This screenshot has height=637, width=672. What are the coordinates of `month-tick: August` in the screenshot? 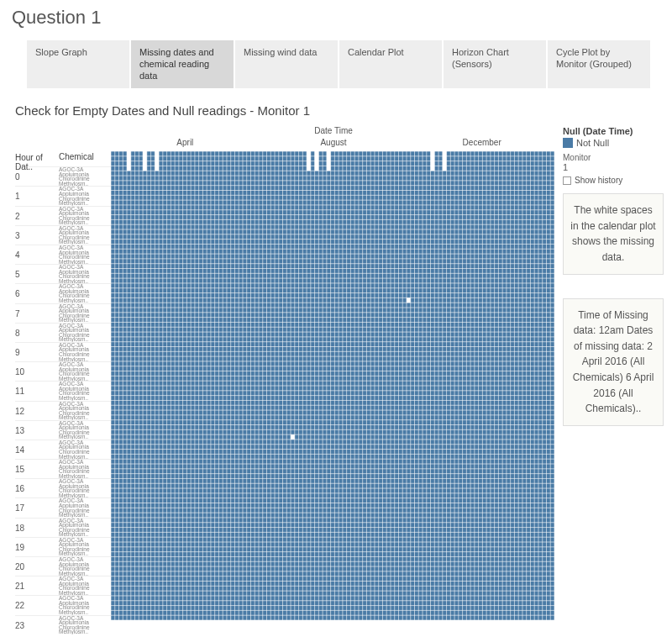 It's located at (334, 145).